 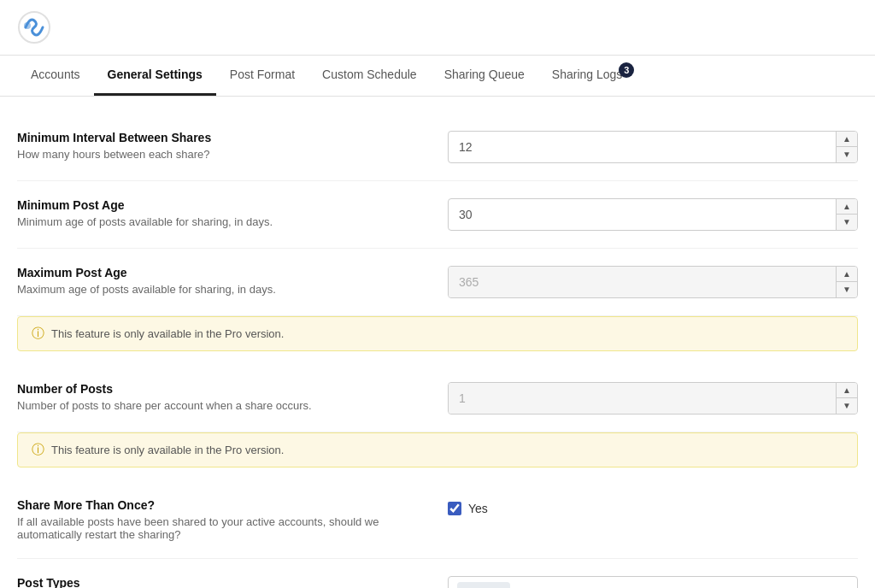 I want to click on setting-control-min-post-age: ▲▼, so click(x=653, y=215).